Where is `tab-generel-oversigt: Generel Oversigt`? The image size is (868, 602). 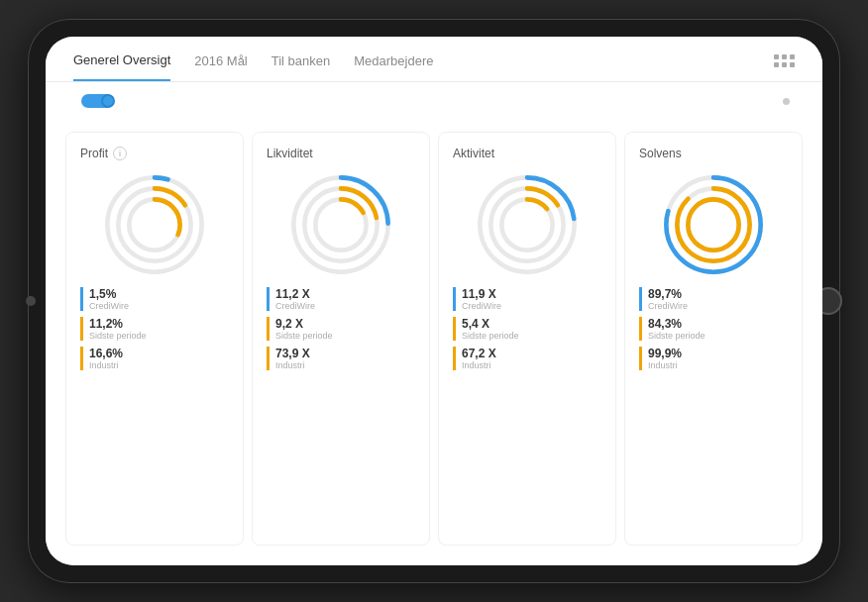
tab-generel-oversigt: Generel Oversigt is located at coordinates (122, 67).